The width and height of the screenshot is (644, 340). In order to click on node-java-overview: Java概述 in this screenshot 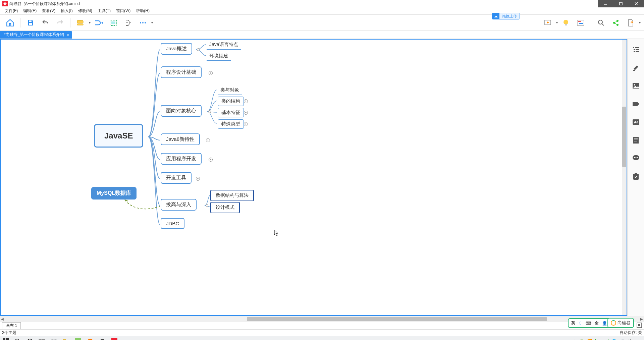, I will do `click(176, 49)`.